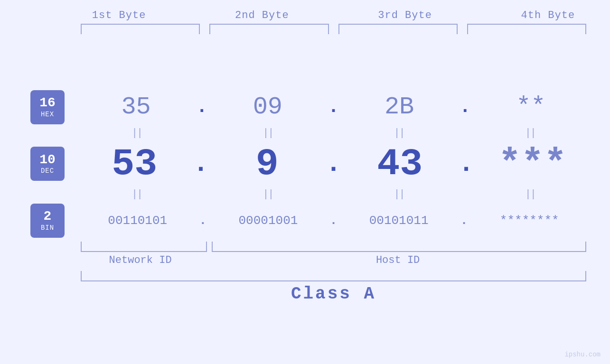 The image size is (610, 364). What do you see at coordinates (200, 164) in the screenshot?
I see `dec-dot1: .` at bounding box center [200, 164].